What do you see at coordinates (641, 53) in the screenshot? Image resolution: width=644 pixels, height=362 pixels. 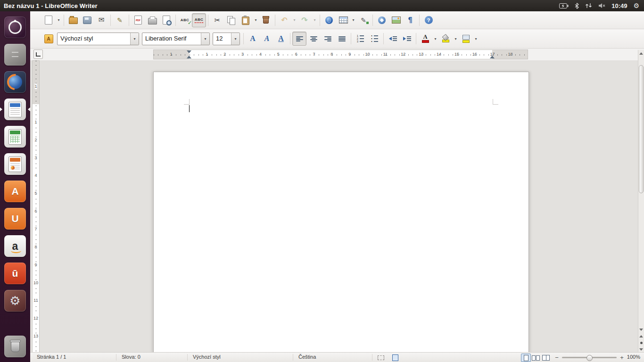 I see `scroll-up-button` at bounding box center [641, 53].